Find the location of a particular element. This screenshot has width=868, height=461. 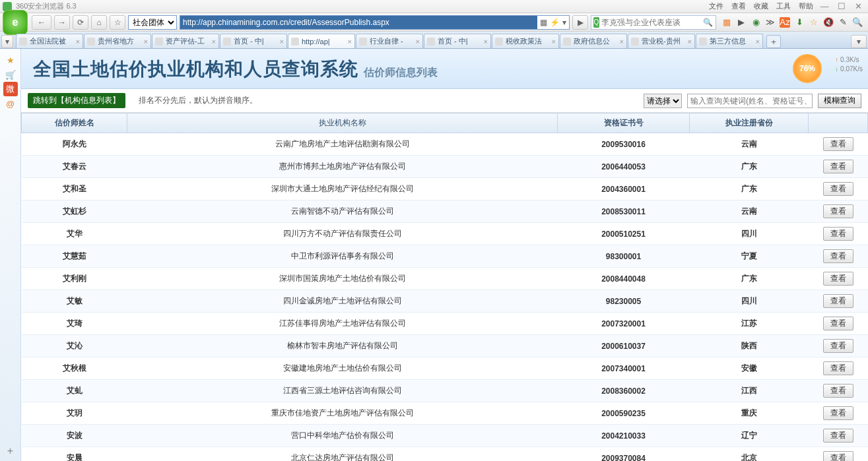

tab-label: 资产评估-工 is located at coordinates (187, 41).